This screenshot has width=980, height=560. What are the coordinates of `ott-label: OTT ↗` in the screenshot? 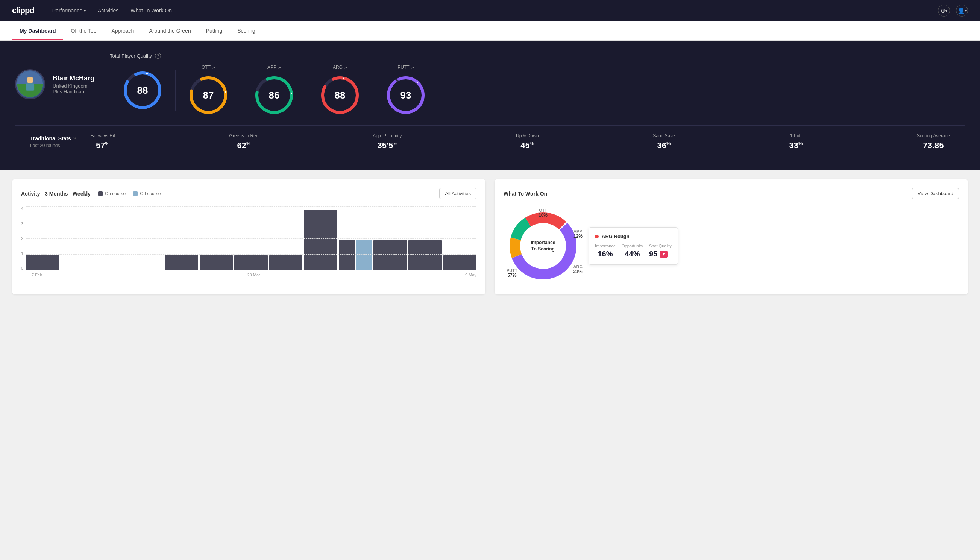 It's located at (208, 67).